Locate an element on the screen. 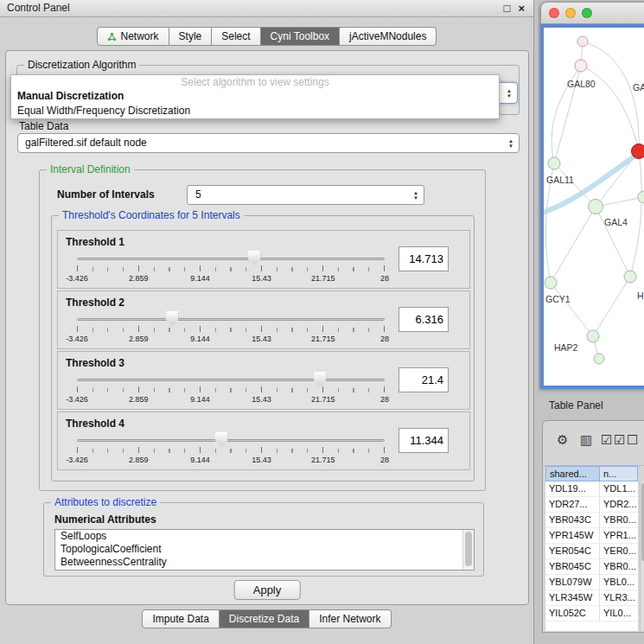 The image size is (644, 644). cell: YER0... is located at coordinates (619, 552).